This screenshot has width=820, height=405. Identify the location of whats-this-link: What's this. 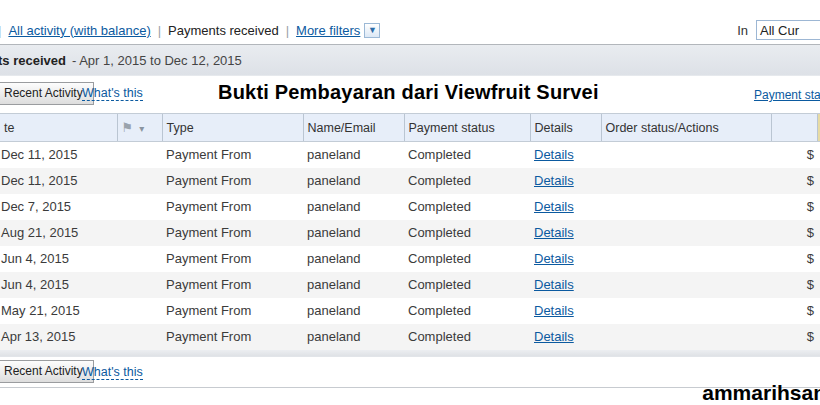
(112, 94).